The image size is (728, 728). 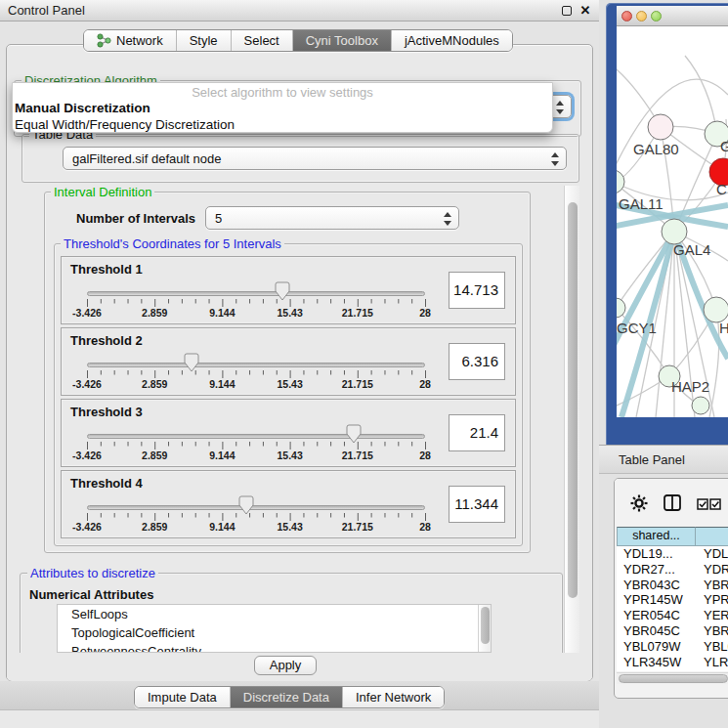 I want to click on tab-cyni-toolbox: Cyni Toolbox, so click(x=342, y=41).